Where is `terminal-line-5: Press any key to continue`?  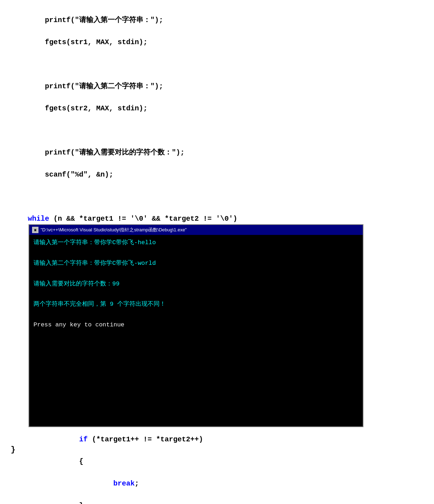 terminal-line-5: Press any key to continue is located at coordinates (196, 325).